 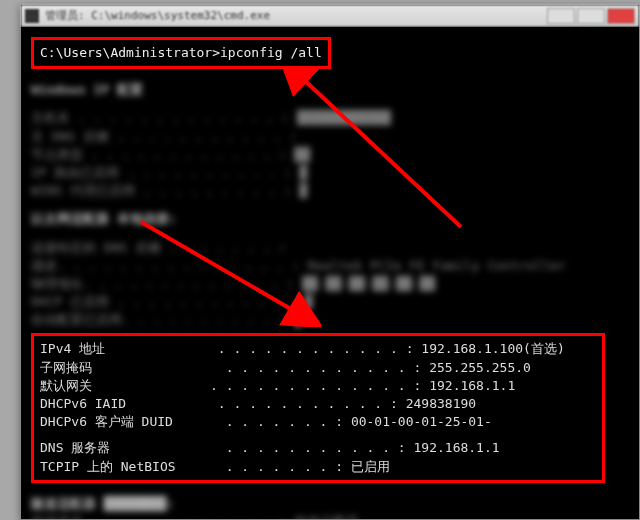 I want to click on iaid-label: DHCPv6 IAID, so click(x=125, y=404).